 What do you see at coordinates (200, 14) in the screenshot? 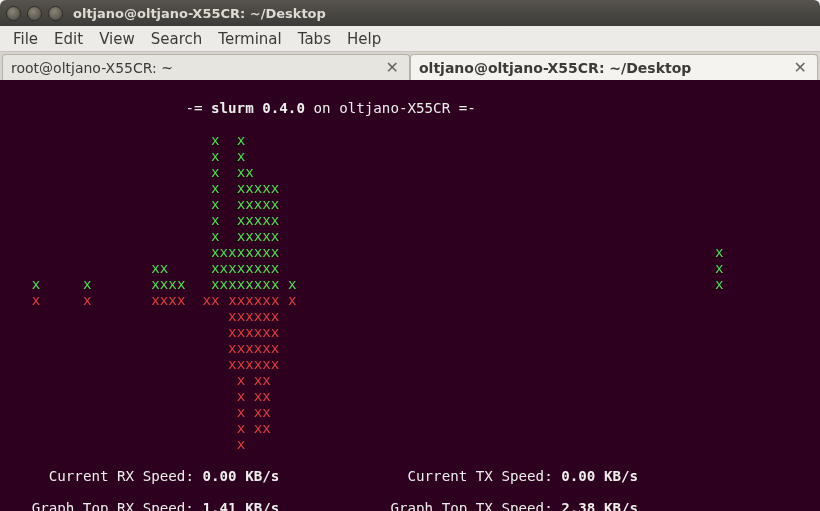
I see `window-title: oltjano@oltjano-X55CR: ~/Desktop` at bounding box center [200, 14].